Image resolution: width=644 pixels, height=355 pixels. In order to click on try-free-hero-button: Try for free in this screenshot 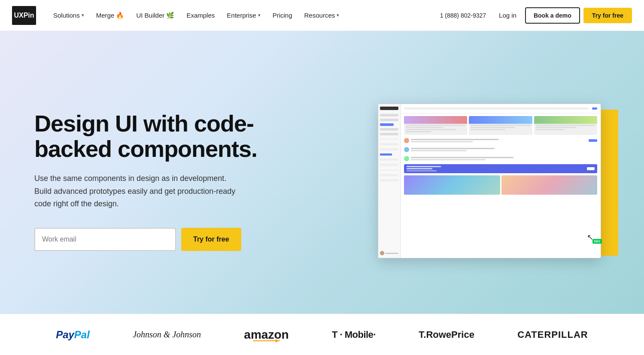, I will do `click(211, 239)`.